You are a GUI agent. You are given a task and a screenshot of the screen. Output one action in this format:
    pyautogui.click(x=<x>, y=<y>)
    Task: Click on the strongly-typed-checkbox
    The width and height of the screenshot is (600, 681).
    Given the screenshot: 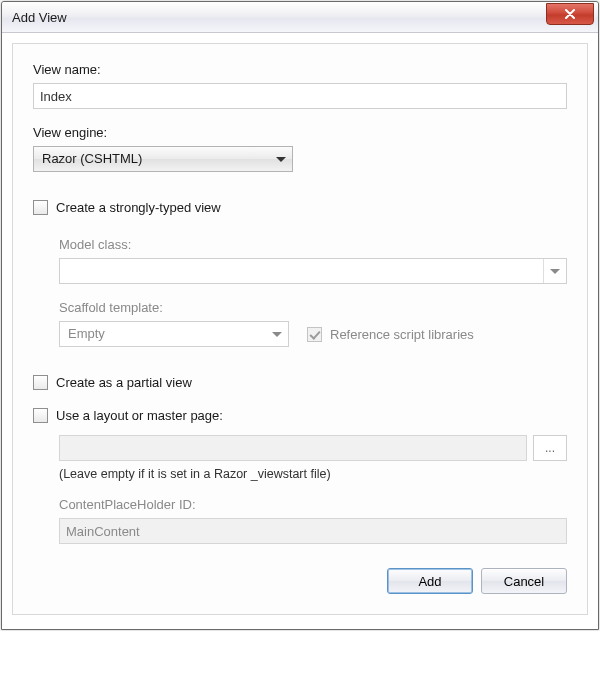 What is the action you would take?
    pyautogui.click(x=40, y=208)
    